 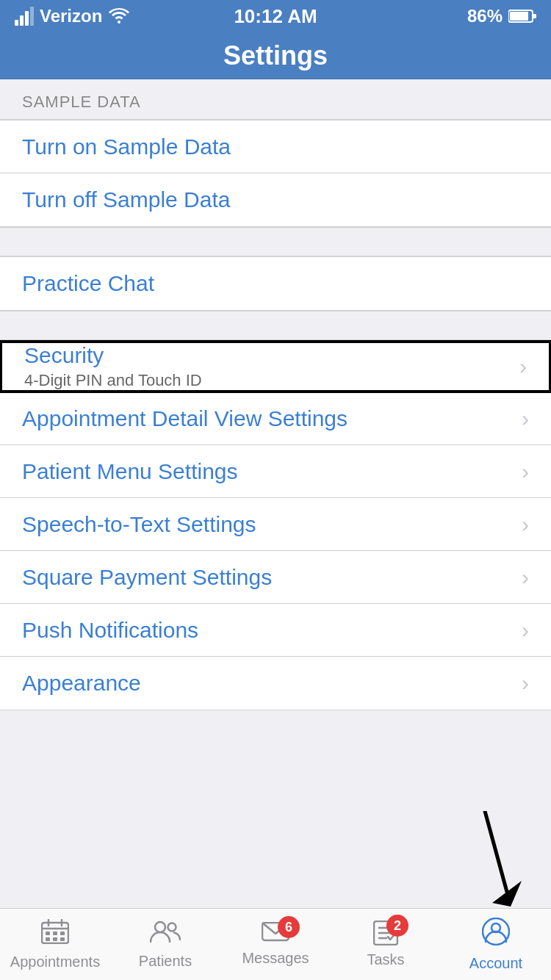 What do you see at coordinates (126, 200) in the screenshot?
I see `turn-off-label: Turn off Sample Data` at bounding box center [126, 200].